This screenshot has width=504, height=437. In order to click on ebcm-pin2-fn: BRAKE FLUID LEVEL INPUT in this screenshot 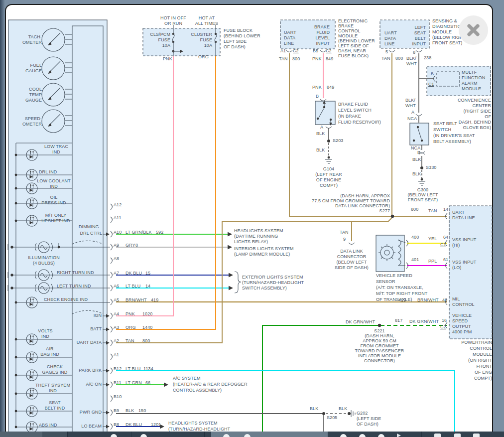, I will do `click(322, 35)`.